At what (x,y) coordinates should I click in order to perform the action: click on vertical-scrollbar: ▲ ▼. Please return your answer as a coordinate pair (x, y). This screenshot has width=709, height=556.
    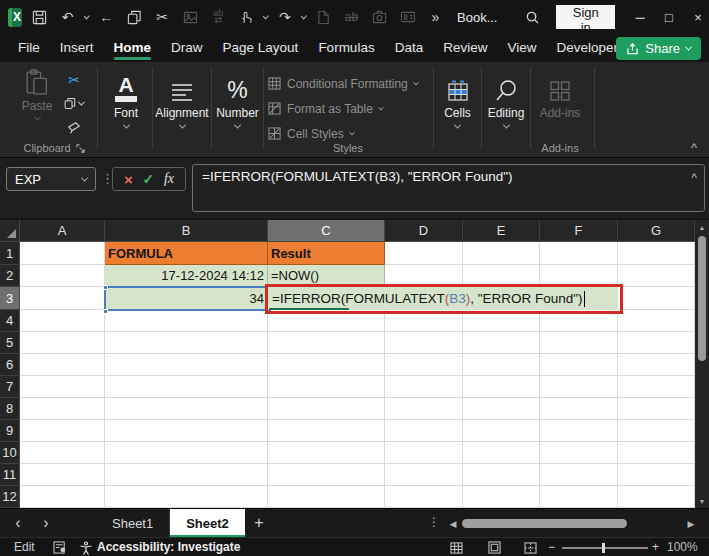
    Looking at the image, I should click on (702, 364).